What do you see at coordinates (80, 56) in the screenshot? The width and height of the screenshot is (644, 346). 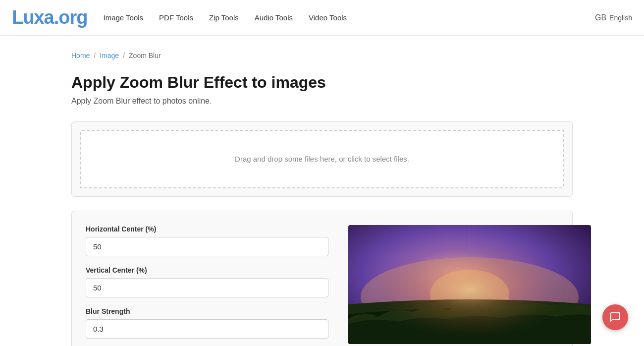 I see `breadcrumb-home: Home` at bounding box center [80, 56].